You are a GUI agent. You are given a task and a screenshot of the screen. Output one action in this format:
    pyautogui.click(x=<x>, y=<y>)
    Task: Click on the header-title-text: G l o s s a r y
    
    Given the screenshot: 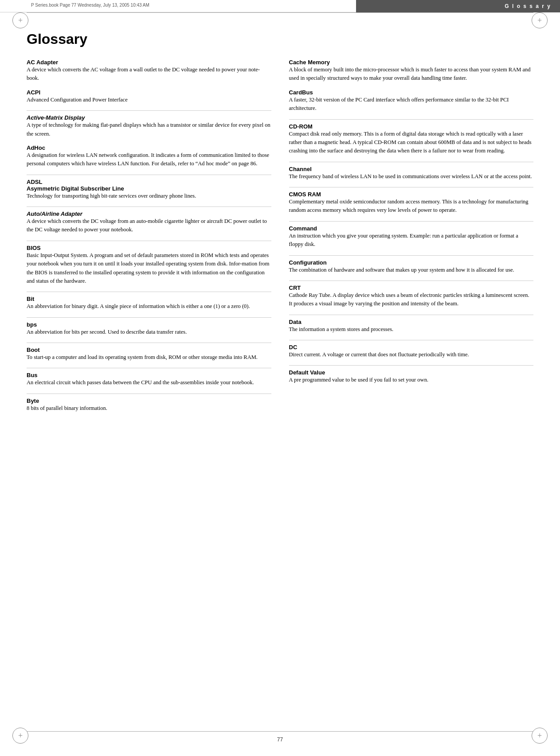 What is the action you would take?
    pyautogui.click(x=528, y=6)
    